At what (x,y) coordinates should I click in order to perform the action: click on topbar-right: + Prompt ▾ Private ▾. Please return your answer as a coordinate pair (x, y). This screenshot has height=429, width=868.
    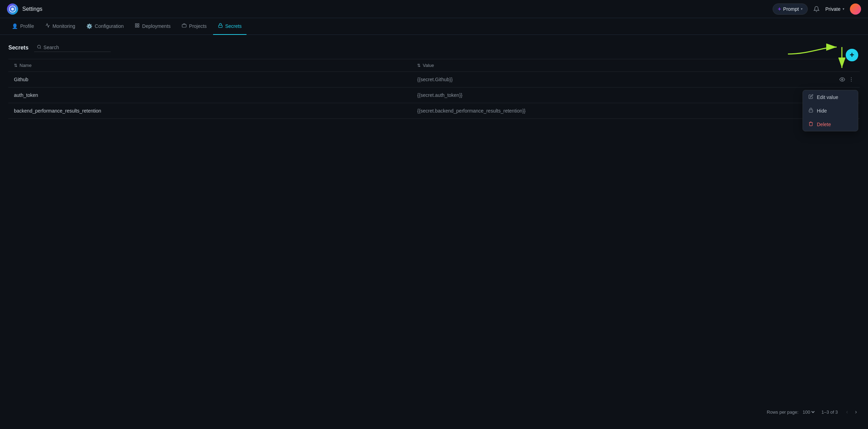
    Looking at the image, I should click on (817, 9).